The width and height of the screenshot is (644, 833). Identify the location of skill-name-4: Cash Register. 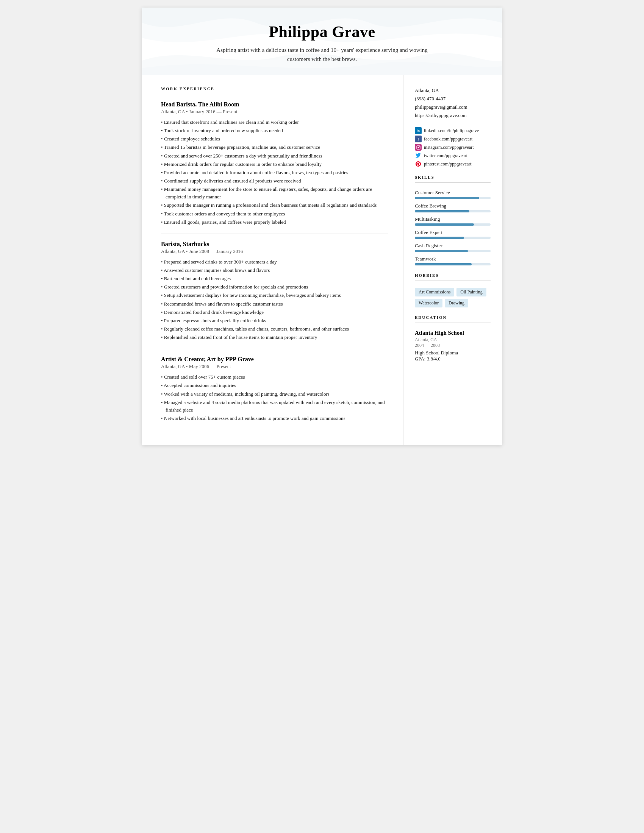
(452, 246).